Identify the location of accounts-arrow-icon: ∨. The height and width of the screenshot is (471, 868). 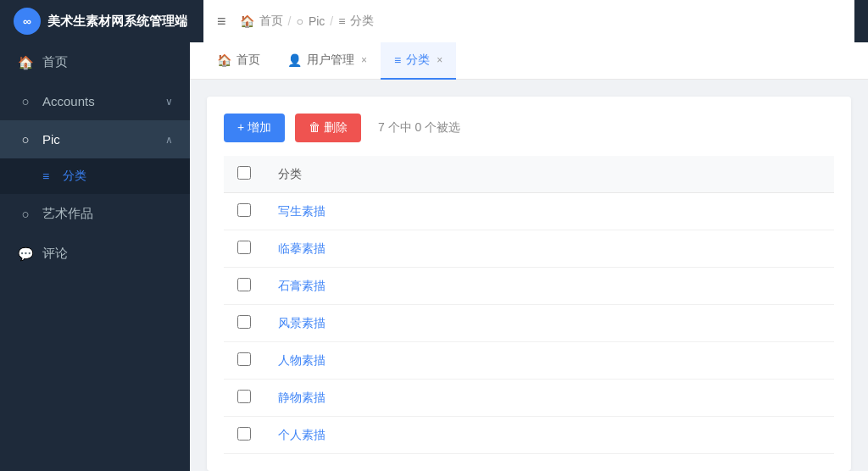
(170, 102).